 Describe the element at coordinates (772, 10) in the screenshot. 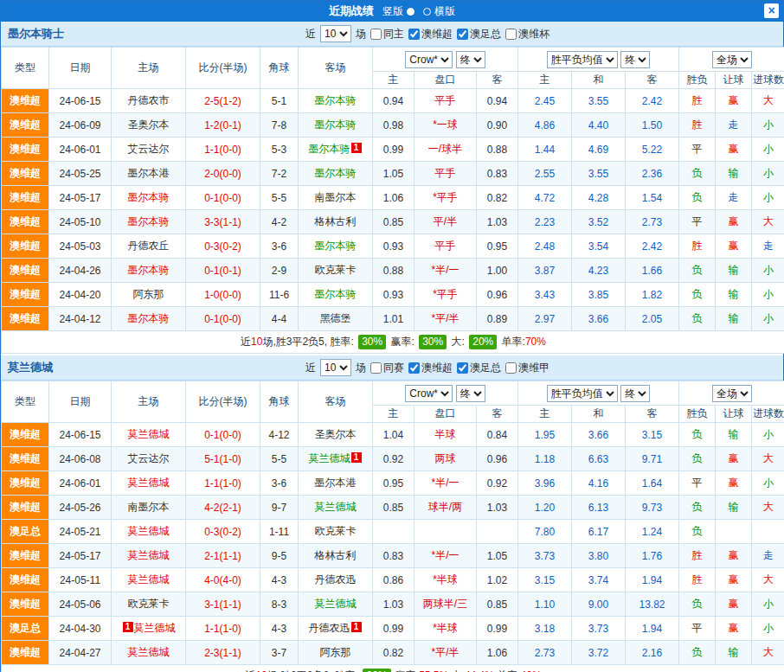

I see `close-icon: ×` at that location.